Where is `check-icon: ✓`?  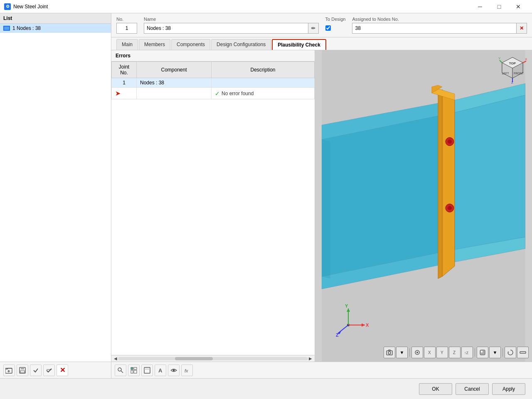 check-icon: ✓ is located at coordinates (217, 94).